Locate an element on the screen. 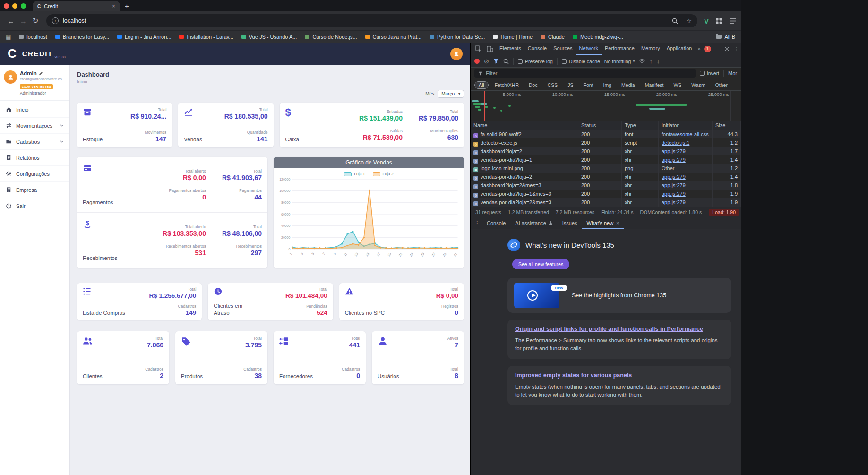 This screenshot has height=475, width=868. new-tab-button: + is located at coordinates (127, 6).